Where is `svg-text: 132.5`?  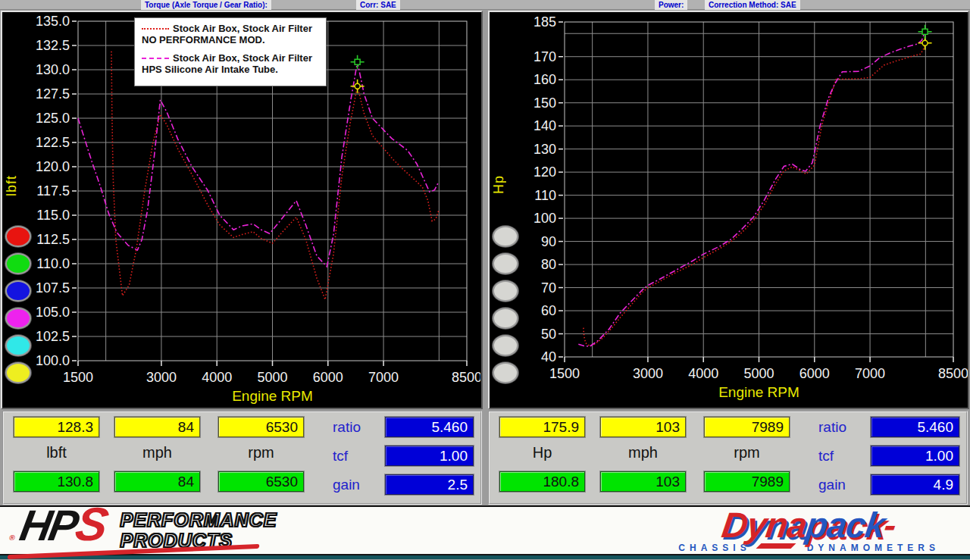
svg-text: 132.5 is located at coordinates (53, 45).